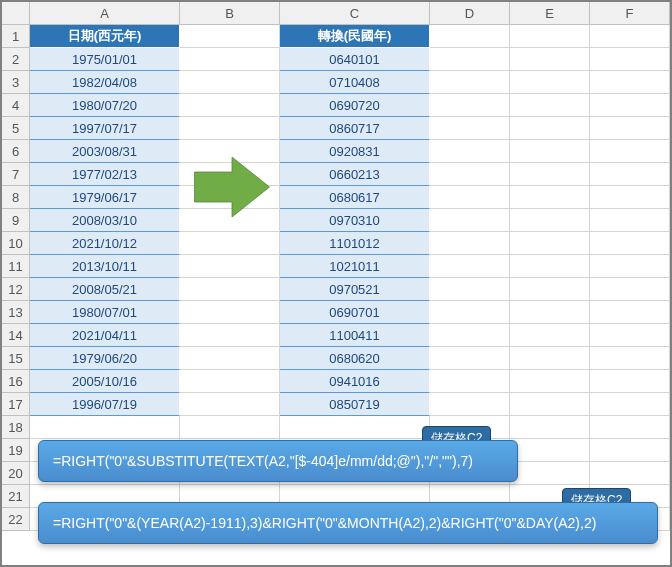 The width and height of the screenshot is (672, 567). Describe the element at coordinates (105, 428) in the screenshot. I see `cell-a18` at that location.